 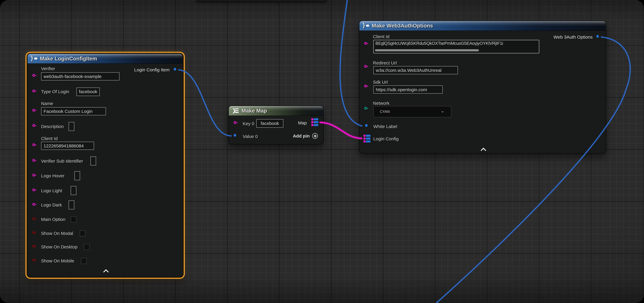 What do you see at coordinates (34, 91) in the screenshot?
I see `pin-type-of-login` at bounding box center [34, 91].